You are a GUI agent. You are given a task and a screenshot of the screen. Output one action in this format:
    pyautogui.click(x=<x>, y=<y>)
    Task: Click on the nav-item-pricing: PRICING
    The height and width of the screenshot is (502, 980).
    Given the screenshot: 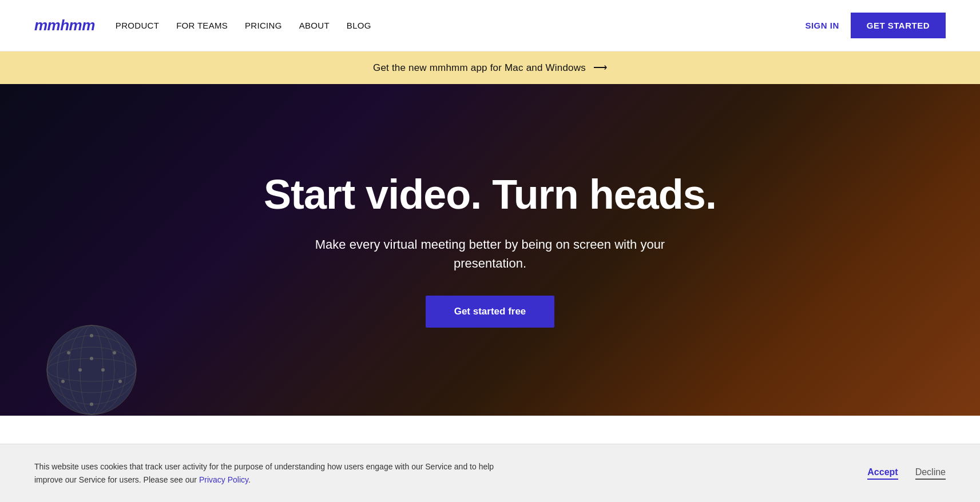 What is the action you would take?
    pyautogui.click(x=263, y=26)
    